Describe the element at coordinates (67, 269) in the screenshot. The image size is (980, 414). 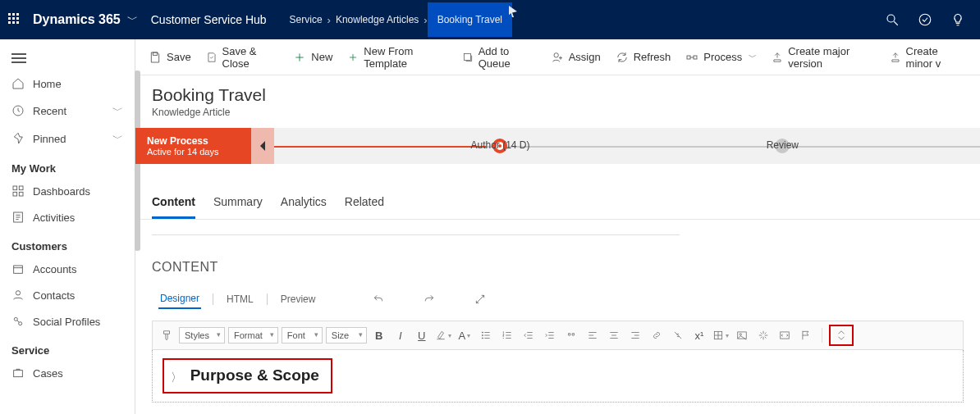
I see `nav-accounts: Accounts` at that location.